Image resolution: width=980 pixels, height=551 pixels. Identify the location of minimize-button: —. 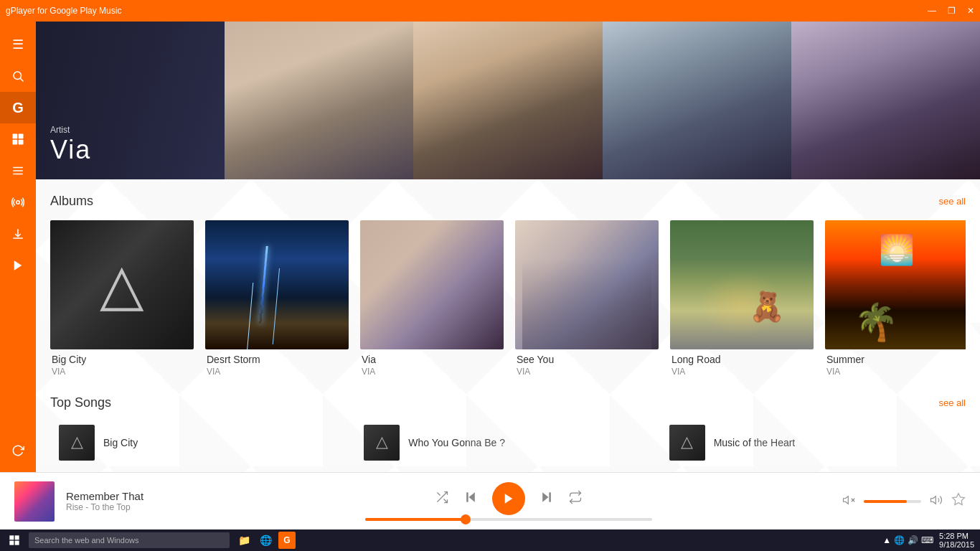
(932, 11).